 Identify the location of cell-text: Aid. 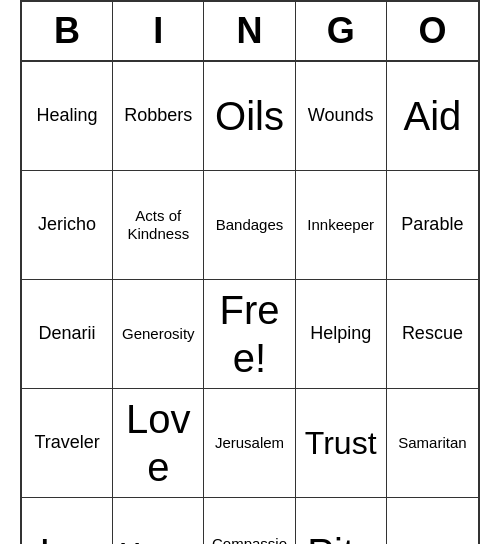
(432, 116).